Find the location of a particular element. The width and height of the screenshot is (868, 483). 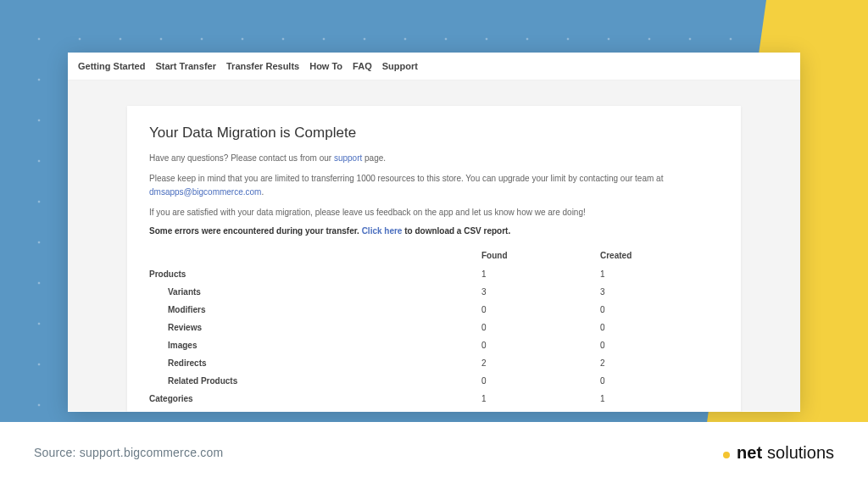

page-title: Your Data Migration is Complete is located at coordinates (434, 133).